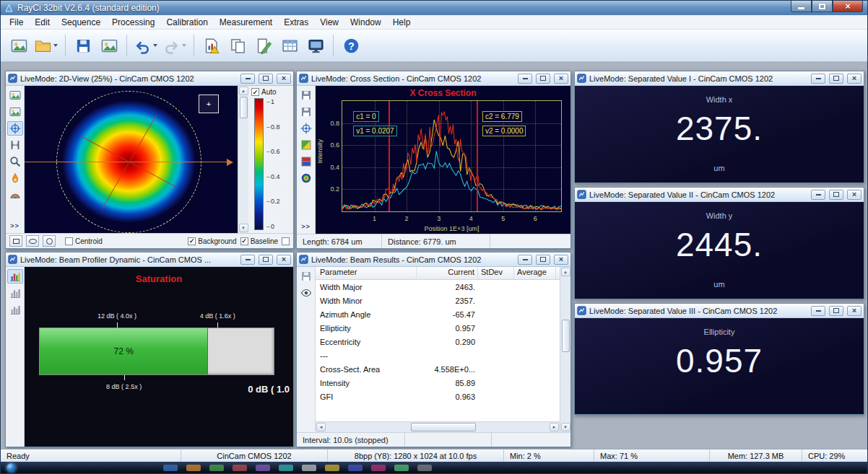 This screenshot has height=474, width=868. What do you see at coordinates (438, 382) in the screenshot?
I see `table-row: Intensity85.89` at bounding box center [438, 382].